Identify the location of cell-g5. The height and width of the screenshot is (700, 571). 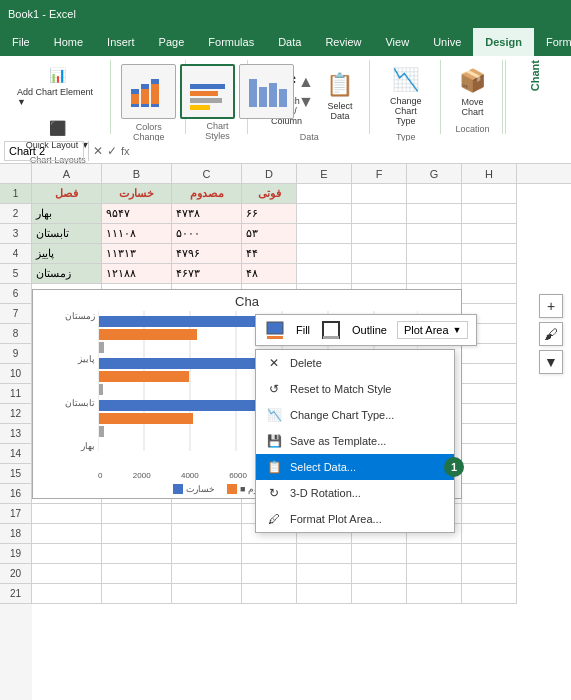
(434, 274).